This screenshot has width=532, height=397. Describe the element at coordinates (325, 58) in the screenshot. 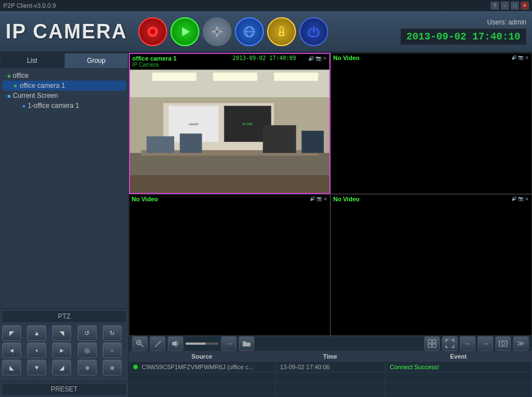

I see `vid-ctrl-close: ✕` at that location.